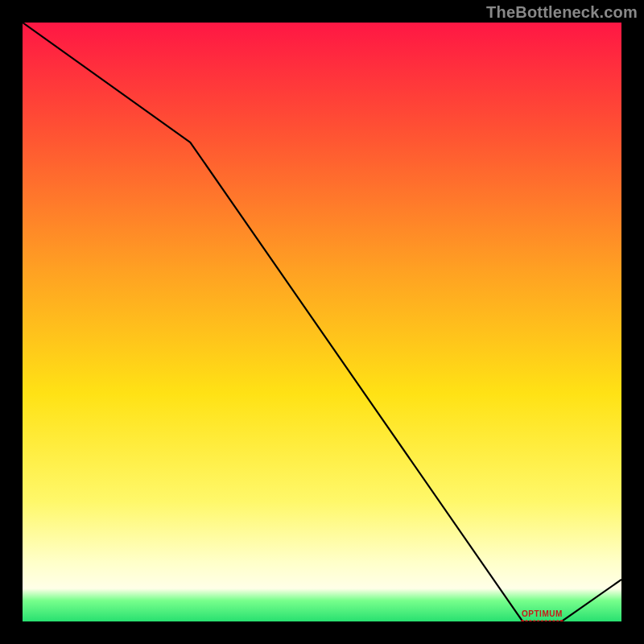 This screenshot has height=644, width=644. What do you see at coordinates (562, 13) in the screenshot?
I see `attribution-text: TheBottleneck.com` at bounding box center [562, 13].